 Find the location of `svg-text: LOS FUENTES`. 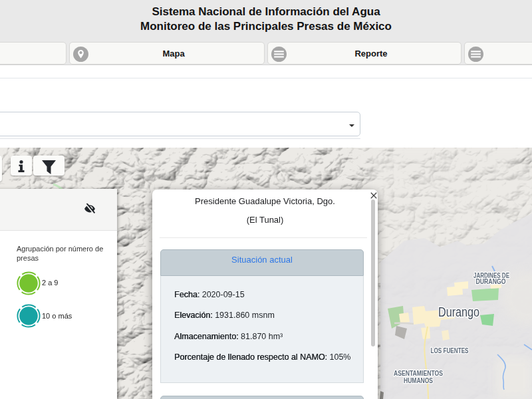

svg-text: LOS FUENTES is located at coordinates (450, 351).